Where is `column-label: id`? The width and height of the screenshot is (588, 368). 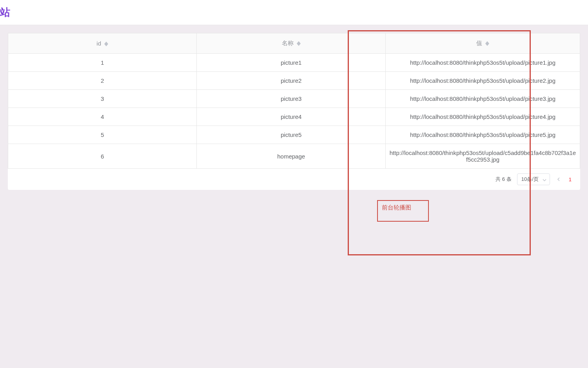 column-label: id is located at coordinates (99, 43).